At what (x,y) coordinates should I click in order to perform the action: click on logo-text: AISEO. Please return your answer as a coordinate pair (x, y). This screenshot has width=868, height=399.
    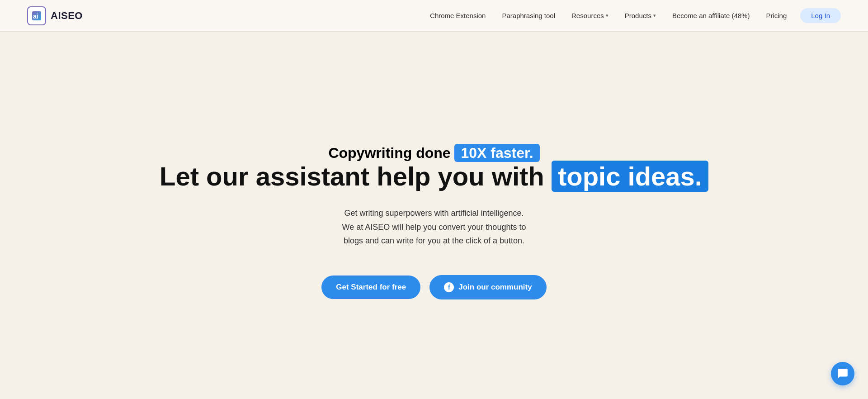
    Looking at the image, I should click on (67, 16).